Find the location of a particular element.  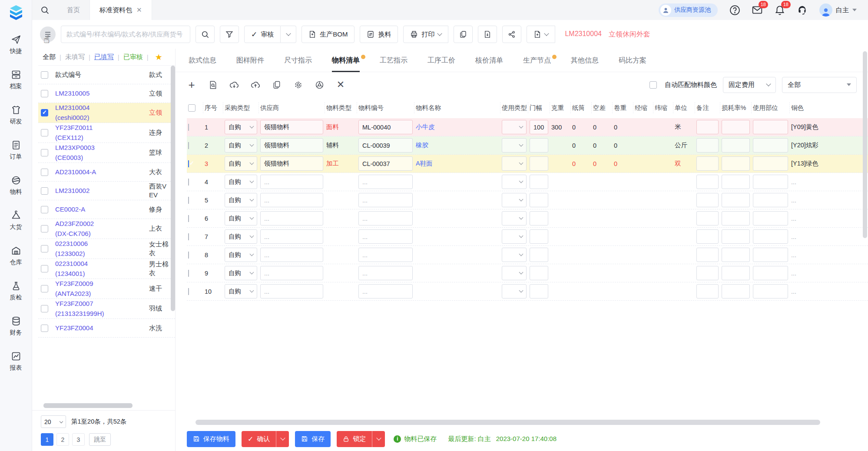

sidebar-item-仓库: 仓库 is located at coordinates (16, 256).